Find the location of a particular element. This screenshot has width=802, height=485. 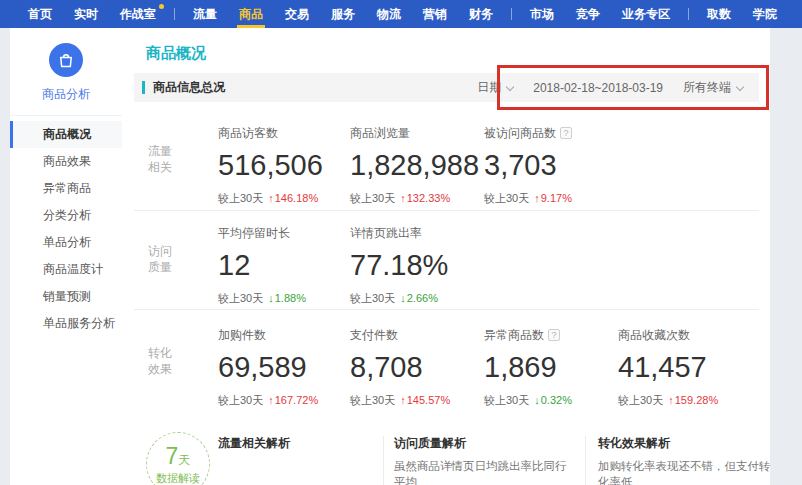

metric-group-label: 转化 效果 is located at coordinates (160, 361).